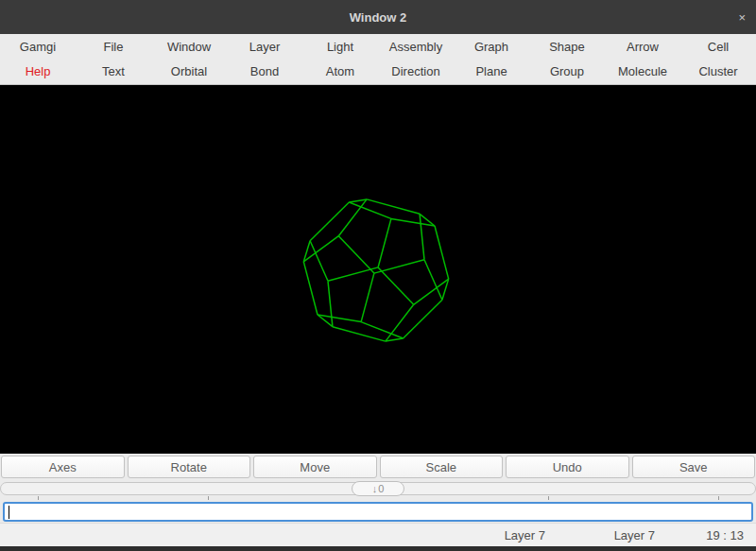 Image resolution: width=756 pixels, height=551 pixels. I want to click on slider-arrow-icon: ↓, so click(375, 489).